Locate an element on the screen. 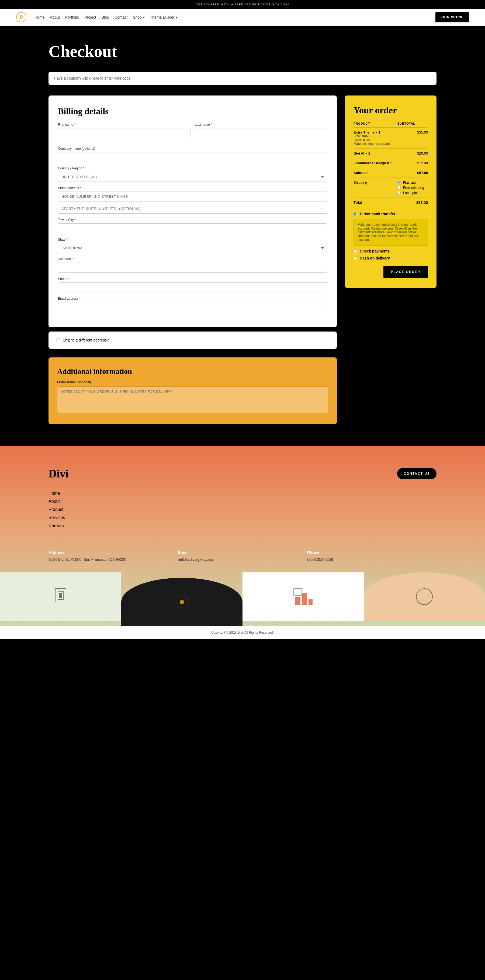 The image size is (485, 980). last-name-input is located at coordinates (261, 133).